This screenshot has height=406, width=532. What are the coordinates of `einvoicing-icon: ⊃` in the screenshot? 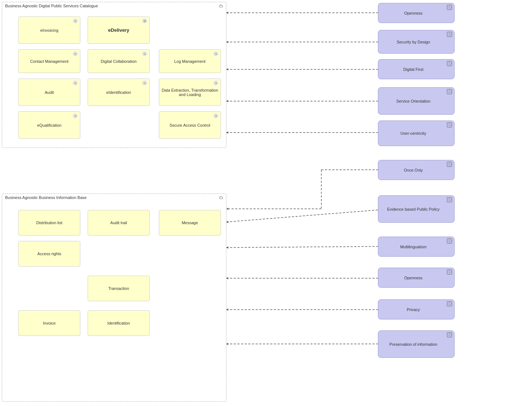 It's located at (75, 21).